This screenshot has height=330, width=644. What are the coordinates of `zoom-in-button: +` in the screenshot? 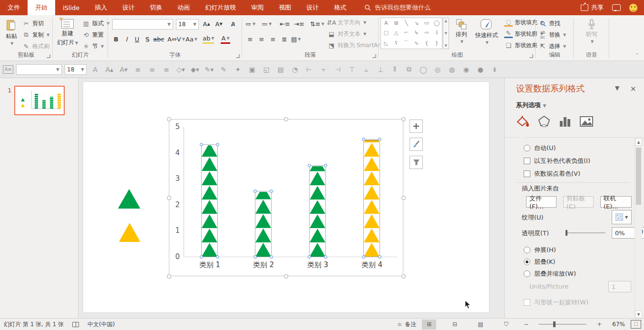 It's located at (599, 325).